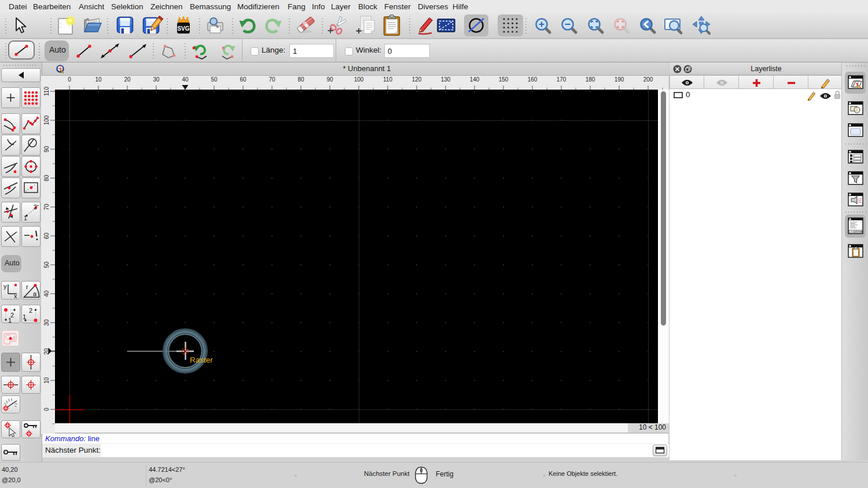 The image size is (868, 488). What do you see at coordinates (127, 80) in the screenshot?
I see `svg-text: 20` at bounding box center [127, 80].